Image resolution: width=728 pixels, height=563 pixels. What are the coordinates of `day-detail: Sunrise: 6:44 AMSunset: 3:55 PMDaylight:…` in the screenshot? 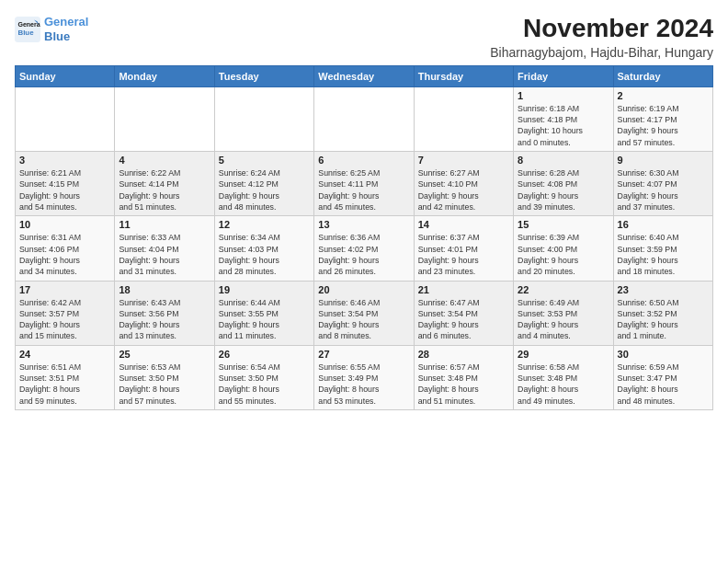 It's located at (265, 320).